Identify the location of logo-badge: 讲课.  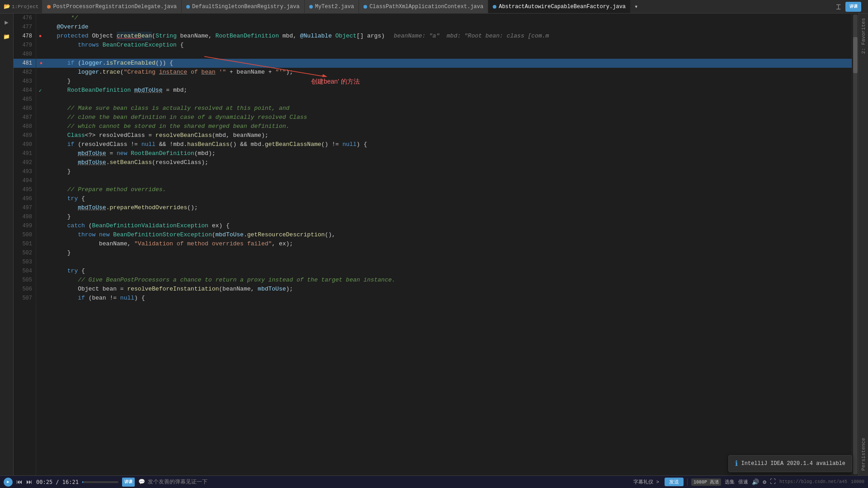
(854, 7).